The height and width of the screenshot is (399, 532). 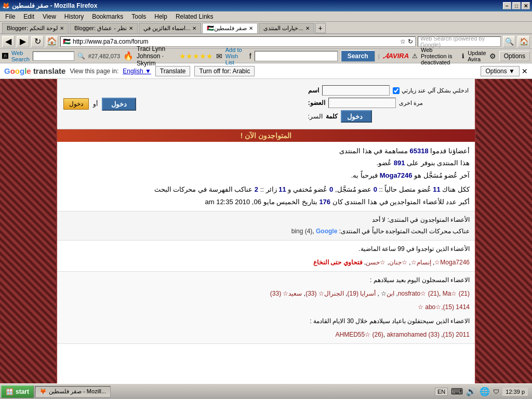 What do you see at coordinates (286, 294) in the screenshot?
I see `bday-saeed: سعيد☆ (33)` at bounding box center [286, 294].